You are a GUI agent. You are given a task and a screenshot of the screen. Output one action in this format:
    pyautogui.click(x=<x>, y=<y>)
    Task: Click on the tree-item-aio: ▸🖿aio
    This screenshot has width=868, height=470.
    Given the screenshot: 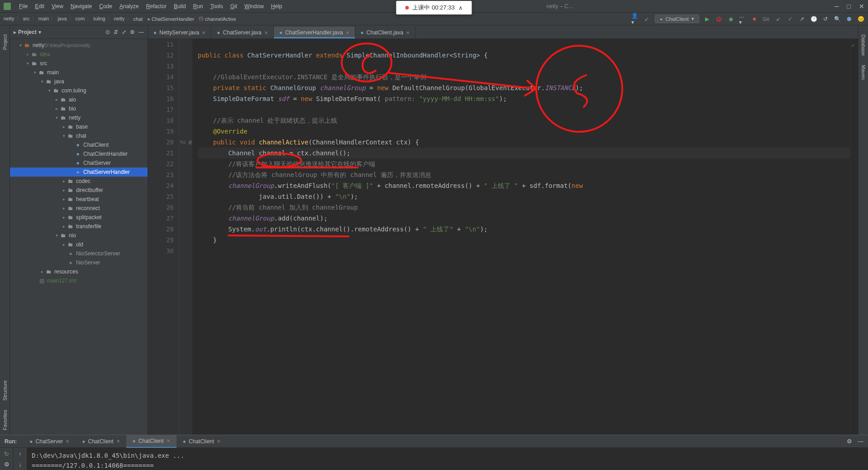 What is the action you would take?
    pyautogui.click(x=79, y=100)
    